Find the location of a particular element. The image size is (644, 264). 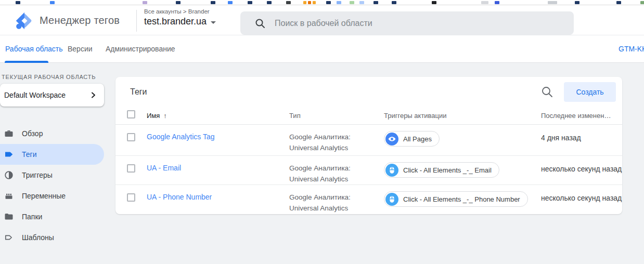

templates-icon is located at coordinates (9, 237).